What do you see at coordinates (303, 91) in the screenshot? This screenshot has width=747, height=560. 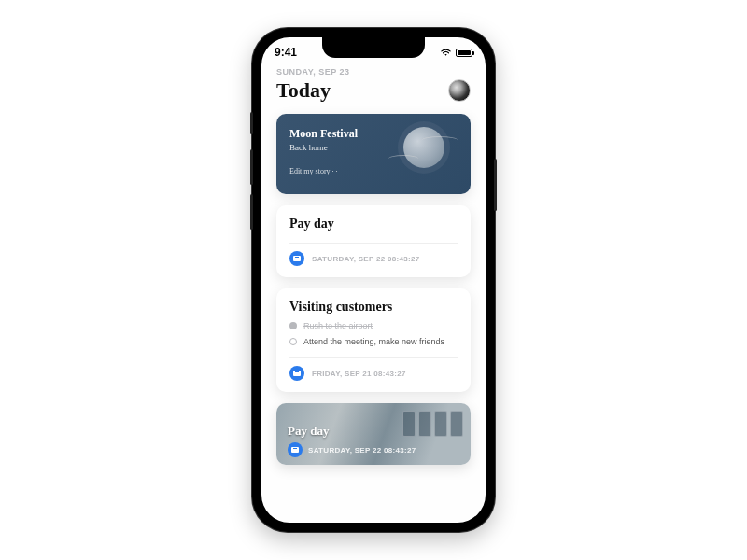 I see `page-title: Today` at bounding box center [303, 91].